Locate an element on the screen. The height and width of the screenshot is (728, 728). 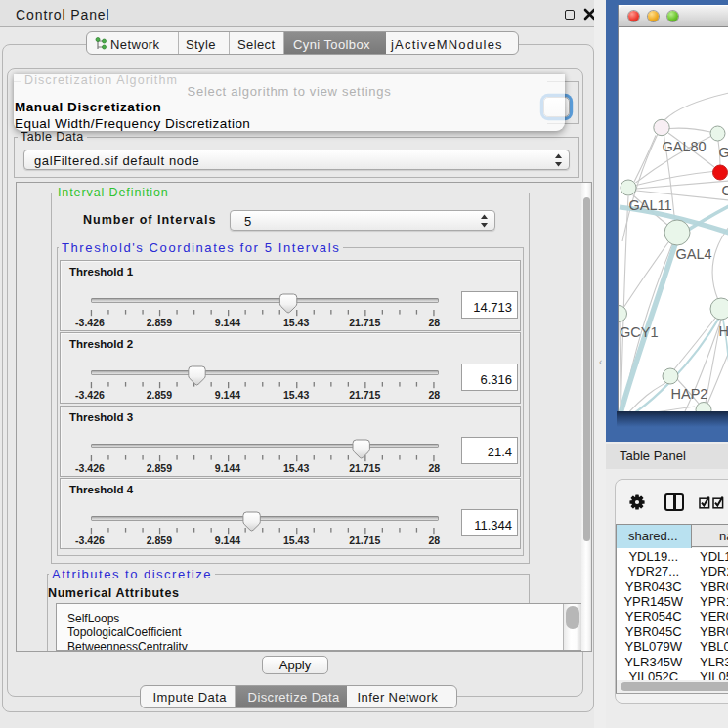
svg-text: GAL11 is located at coordinates (651, 205).